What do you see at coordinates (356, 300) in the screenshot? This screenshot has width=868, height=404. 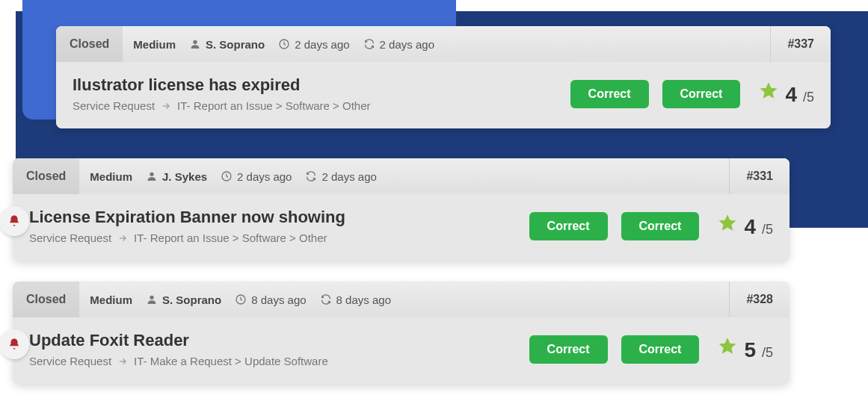 I see `updated-time: 8 days ago` at bounding box center [356, 300].